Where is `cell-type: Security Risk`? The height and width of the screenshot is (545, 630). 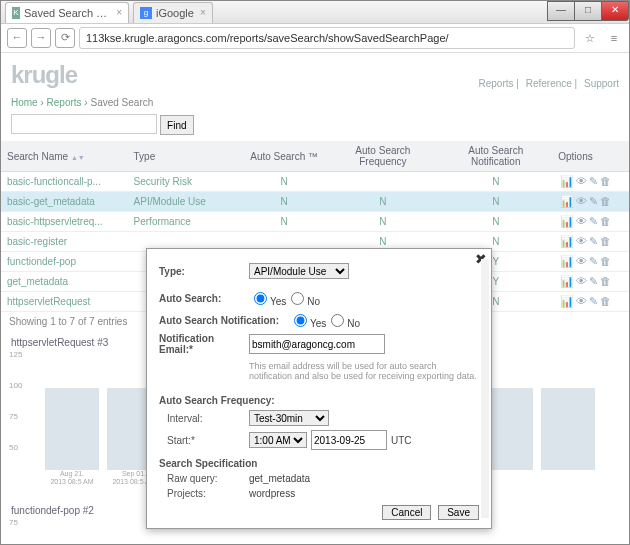 cell-type: Security Risk is located at coordinates (185, 182).